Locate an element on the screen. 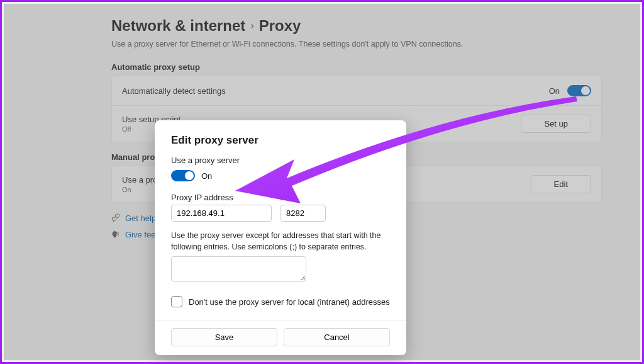  proxy-port-input is located at coordinates (303, 213).